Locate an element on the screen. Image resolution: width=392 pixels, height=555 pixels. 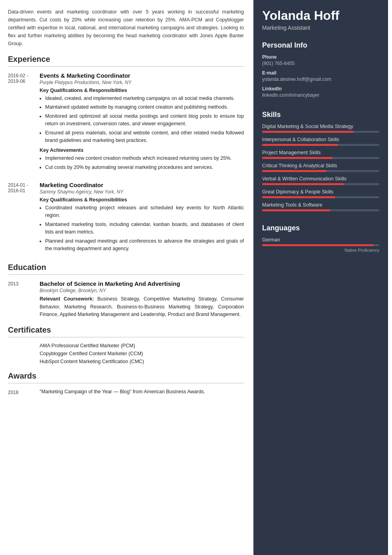
awards-divider is located at coordinates (126, 383).